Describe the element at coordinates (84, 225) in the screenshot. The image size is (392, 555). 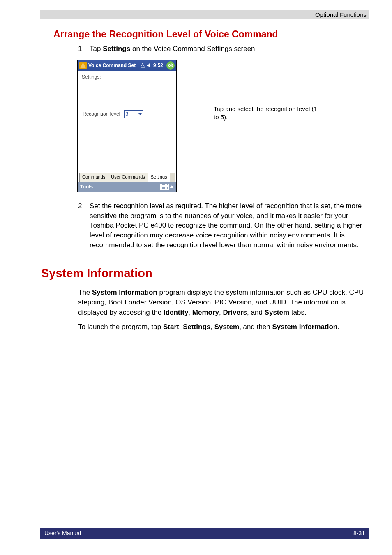
I see `step-number: 2.` at that location.